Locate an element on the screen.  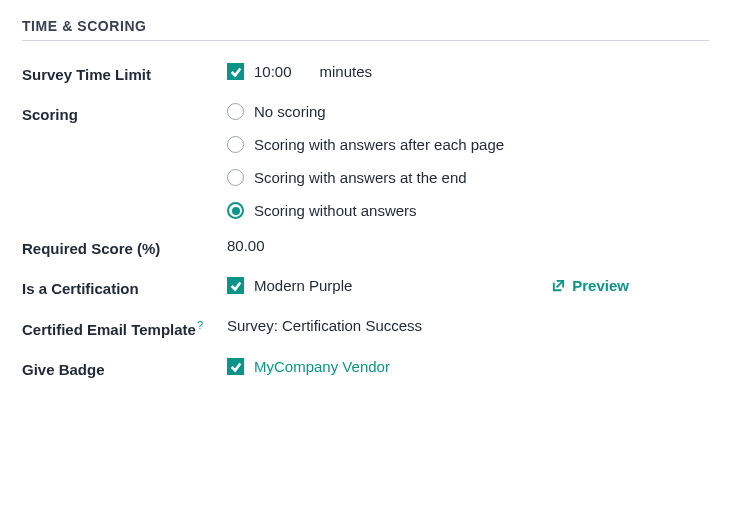
required-score-value: 80.00 is located at coordinates (468, 246).